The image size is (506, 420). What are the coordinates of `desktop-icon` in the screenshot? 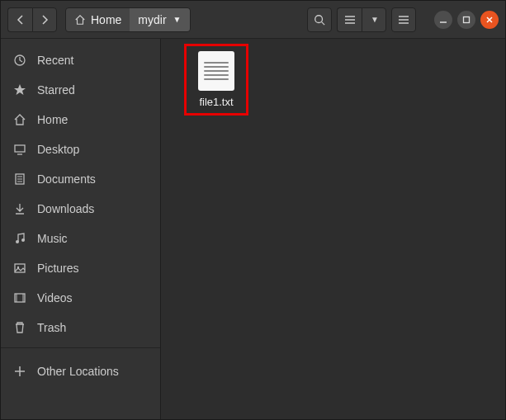 It's located at (20, 149).